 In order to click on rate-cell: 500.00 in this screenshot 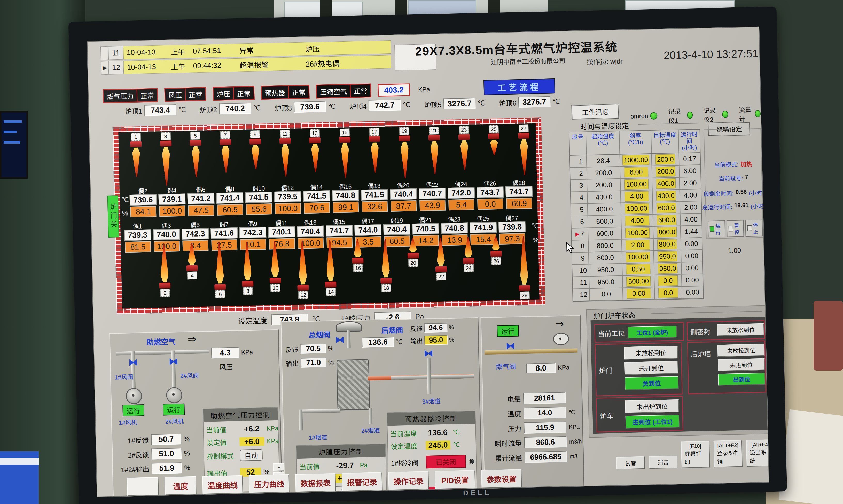, I will do `click(639, 281)`.